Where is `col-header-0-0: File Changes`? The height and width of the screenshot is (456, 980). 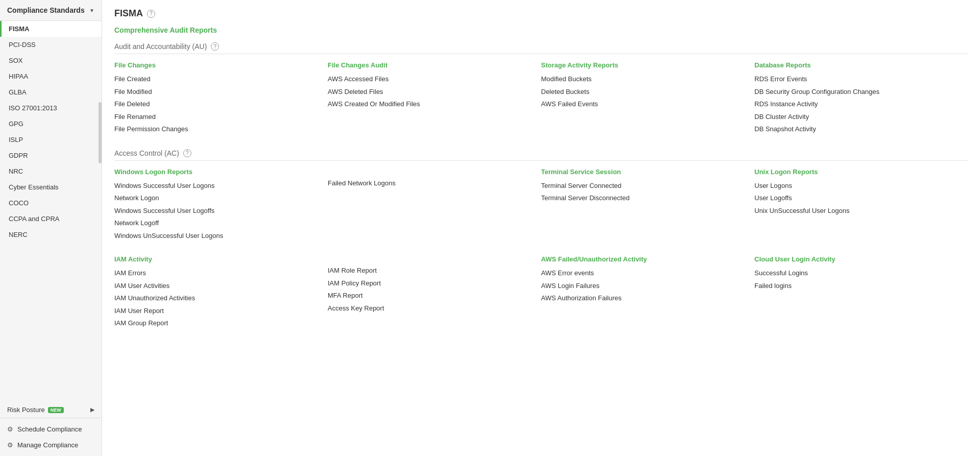 col-header-0-0: File Changes is located at coordinates (216, 65).